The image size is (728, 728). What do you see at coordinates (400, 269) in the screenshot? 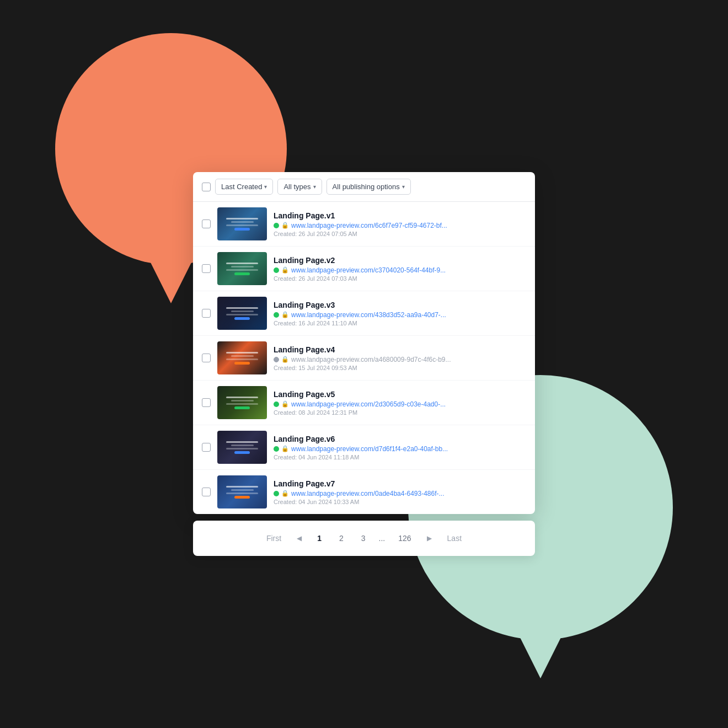
I see `item-info-2: Landing Page.v2 🔒 www.landpage-preview.c…` at bounding box center [400, 269].